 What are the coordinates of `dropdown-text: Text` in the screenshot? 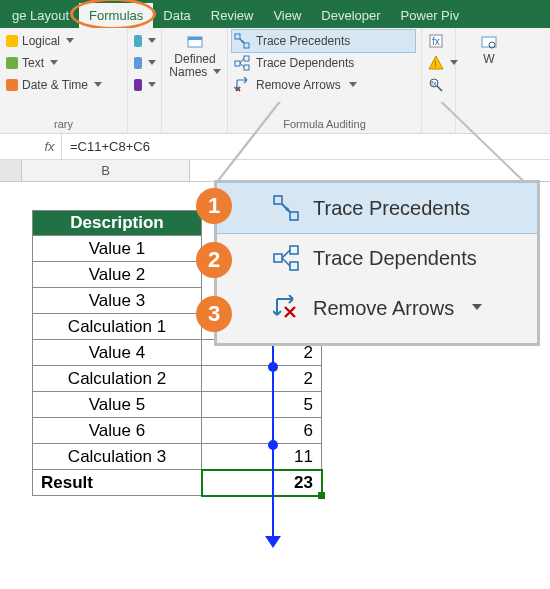 It's located at (62, 63).